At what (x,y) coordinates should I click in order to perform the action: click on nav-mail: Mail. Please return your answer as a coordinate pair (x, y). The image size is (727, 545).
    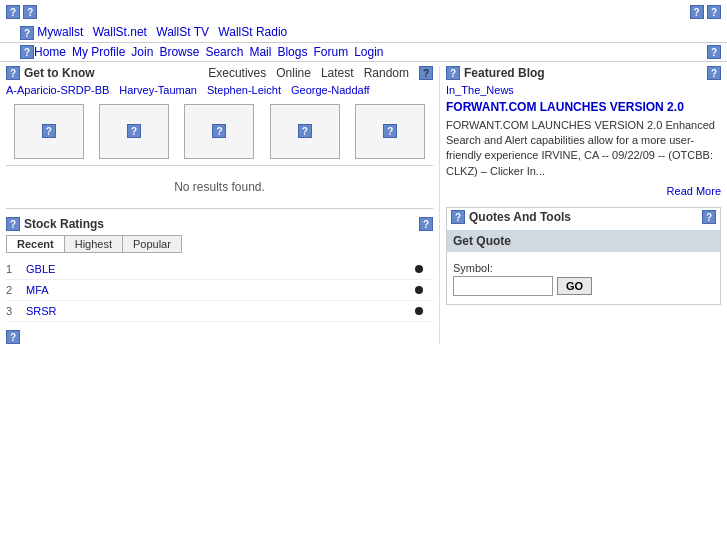
    Looking at the image, I should click on (260, 52).